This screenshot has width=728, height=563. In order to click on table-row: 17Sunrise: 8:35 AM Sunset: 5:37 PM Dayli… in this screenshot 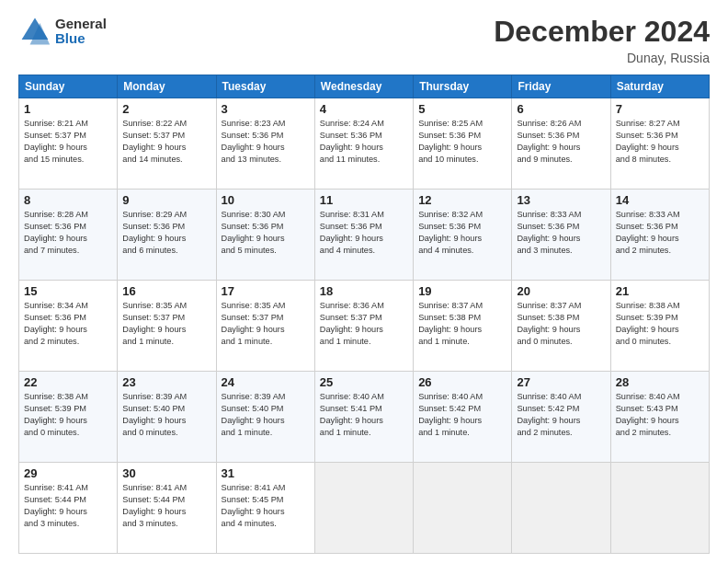, I will do `click(265, 326)`.